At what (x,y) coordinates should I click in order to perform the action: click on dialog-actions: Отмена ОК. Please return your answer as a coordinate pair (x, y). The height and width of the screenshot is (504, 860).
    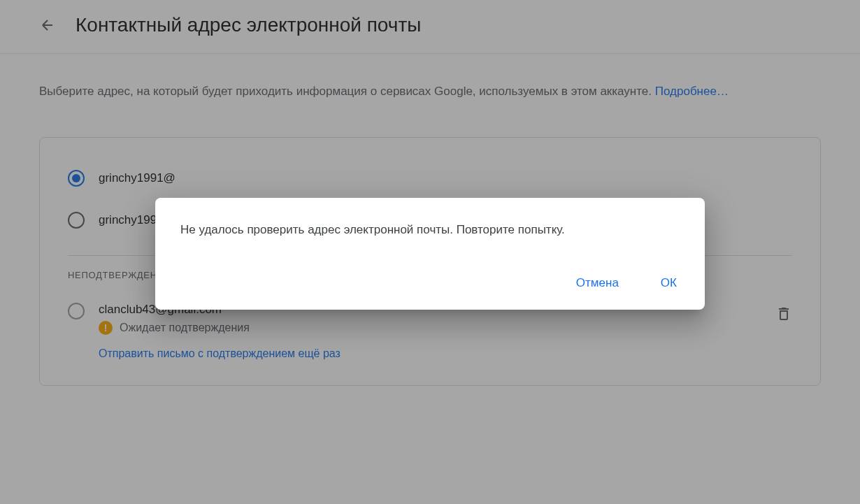
    Looking at the image, I should click on (433, 283).